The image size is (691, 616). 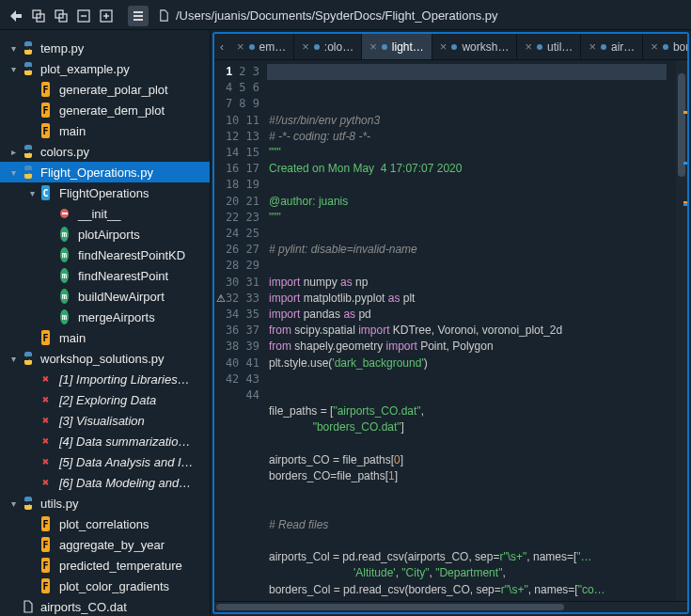 What do you see at coordinates (102, 421) in the screenshot?
I see `outline-label: [3] Visualisation` at bounding box center [102, 421].